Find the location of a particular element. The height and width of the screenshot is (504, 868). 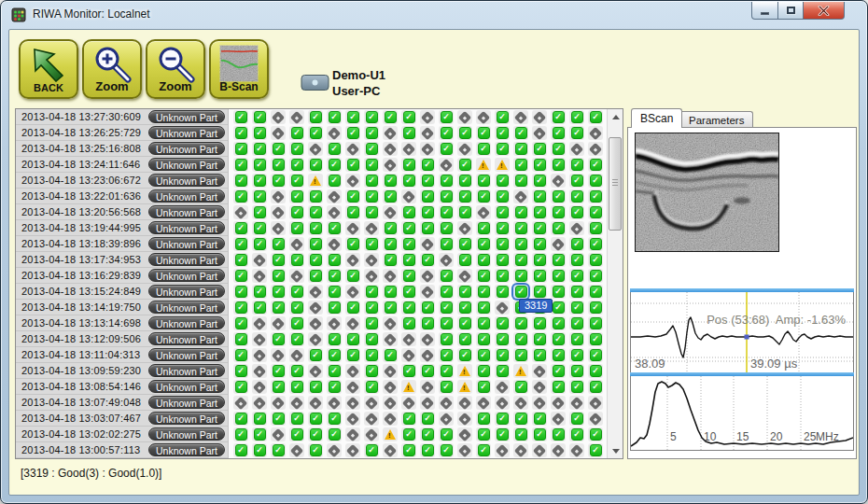

status-cell: ! is located at coordinates (315, 181).